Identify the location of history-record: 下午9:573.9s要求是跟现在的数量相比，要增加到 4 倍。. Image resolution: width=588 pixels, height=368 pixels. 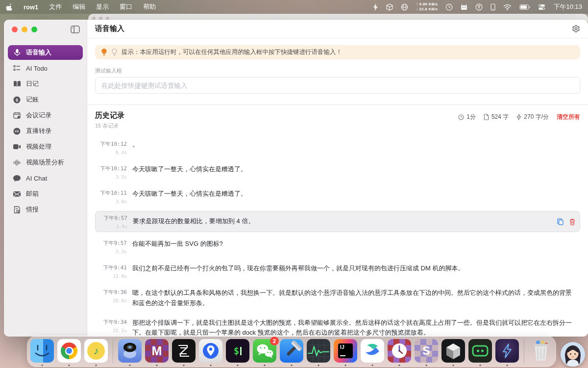
(338, 222).